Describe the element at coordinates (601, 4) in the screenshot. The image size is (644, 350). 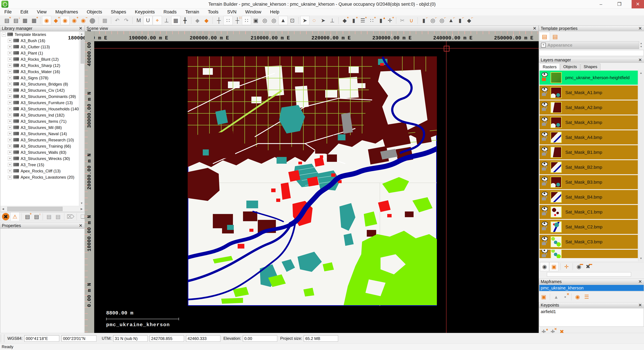
I see `minimize-button: –` at that location.